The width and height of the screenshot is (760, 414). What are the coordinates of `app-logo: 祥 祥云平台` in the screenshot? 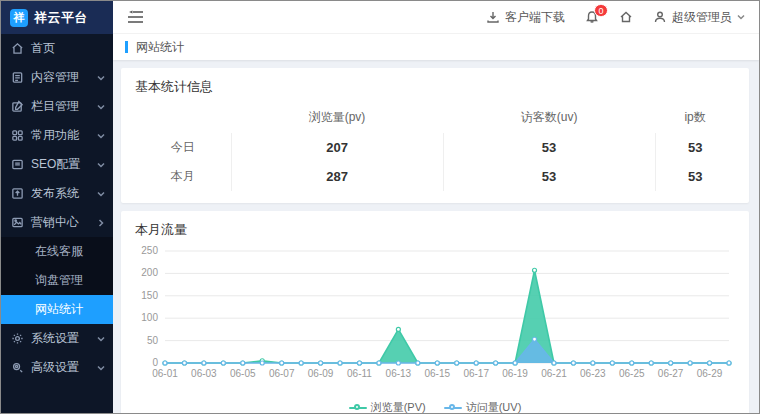 It's located at (57, 18).